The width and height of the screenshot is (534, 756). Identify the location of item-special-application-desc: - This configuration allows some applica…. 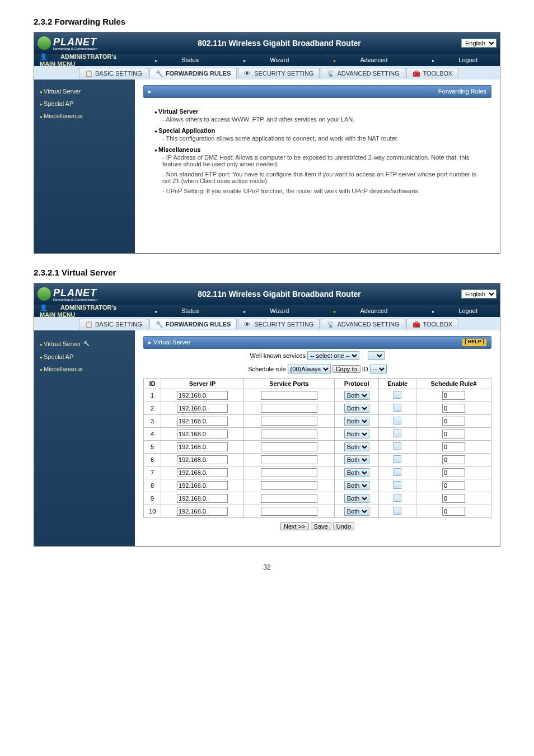
(321, 138).